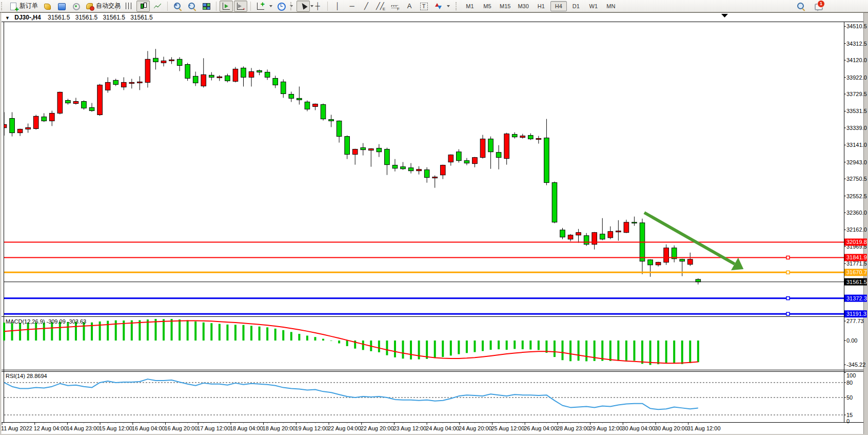 This screenshot has height=435, width=868. Describe the element at coordinates (352, 6) in the screenshot. I see `horizontal-line-icon: ─` at that location.